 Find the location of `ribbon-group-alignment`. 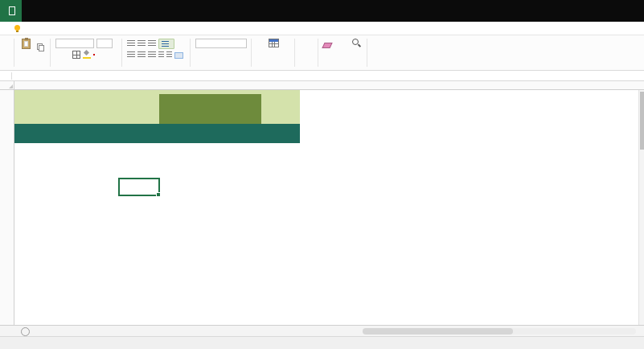

ribbon-group-alignment is located at coordinates (156, 53).